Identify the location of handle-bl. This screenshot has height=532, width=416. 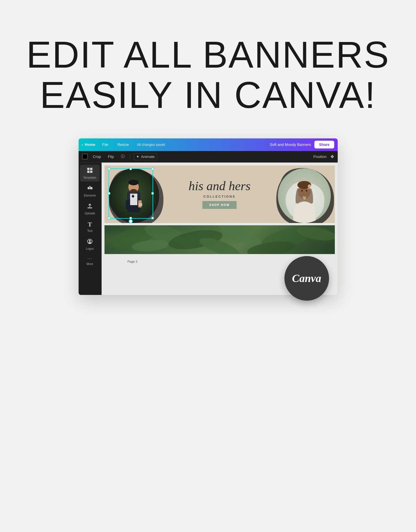
(109, 218).